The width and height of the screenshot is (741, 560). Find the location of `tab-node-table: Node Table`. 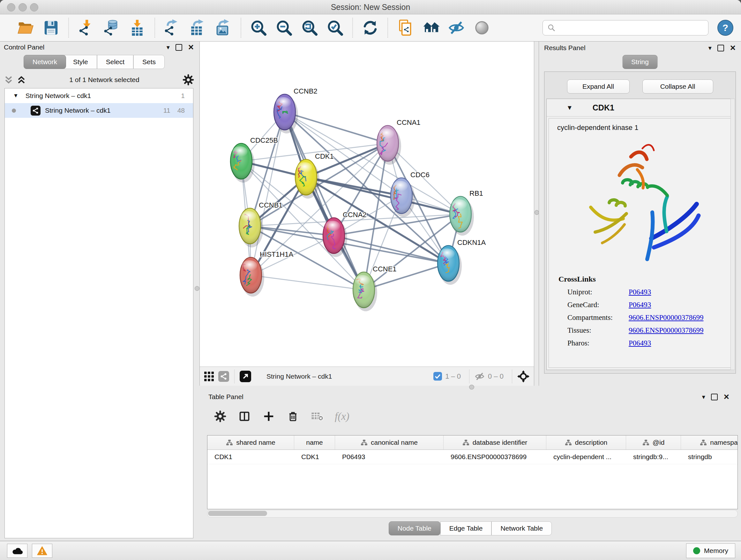

tab-node-table: Node Table is located at coordinates (415, 528).